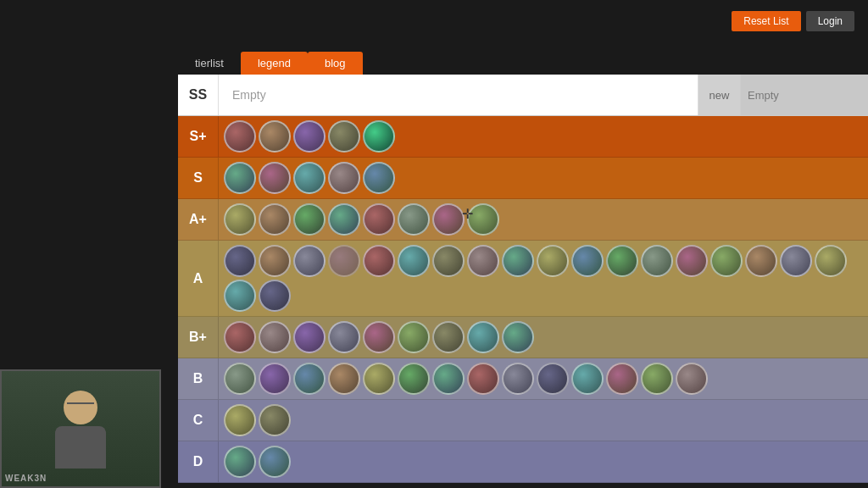  I want to click on tier-row-aplus: A+, so click(523, 220).